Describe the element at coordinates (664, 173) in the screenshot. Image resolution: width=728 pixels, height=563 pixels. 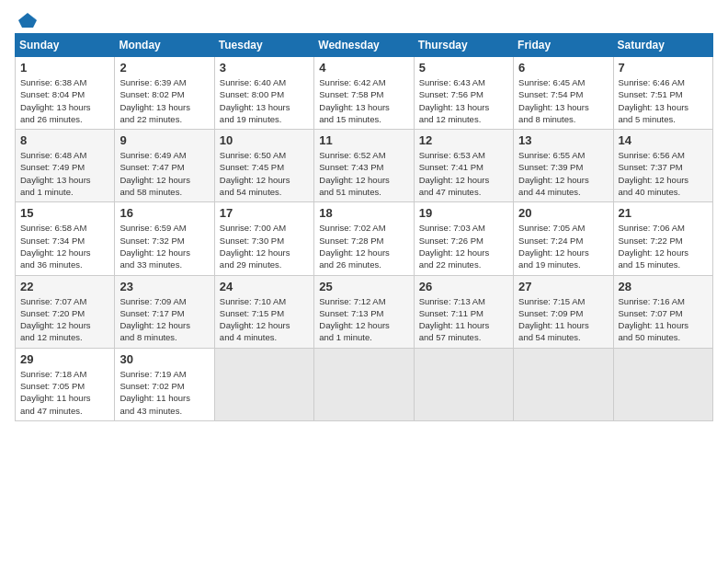
I see `day-info: Sunrise: 6:56 AM Sunset: 7:37 PM Dayligh…` at that location.